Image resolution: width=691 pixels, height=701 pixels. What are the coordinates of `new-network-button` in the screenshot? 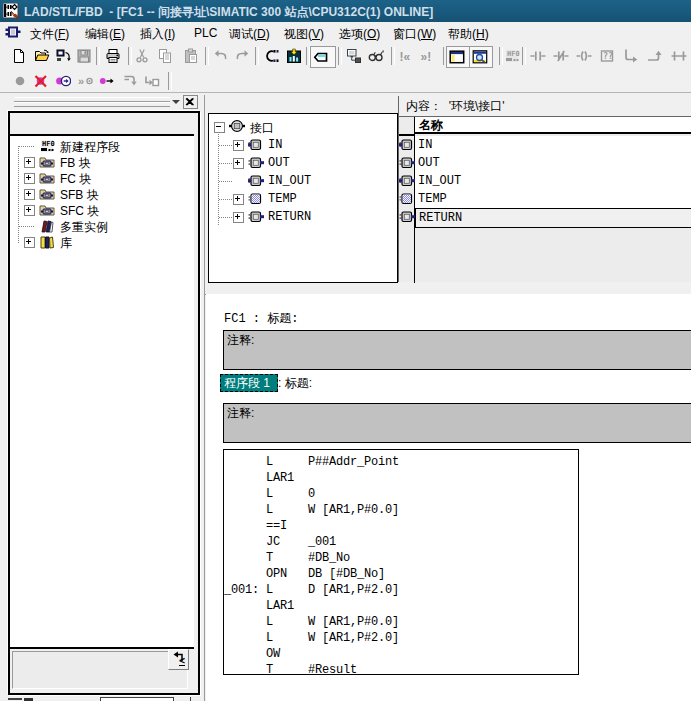 It's located at (512, 56).